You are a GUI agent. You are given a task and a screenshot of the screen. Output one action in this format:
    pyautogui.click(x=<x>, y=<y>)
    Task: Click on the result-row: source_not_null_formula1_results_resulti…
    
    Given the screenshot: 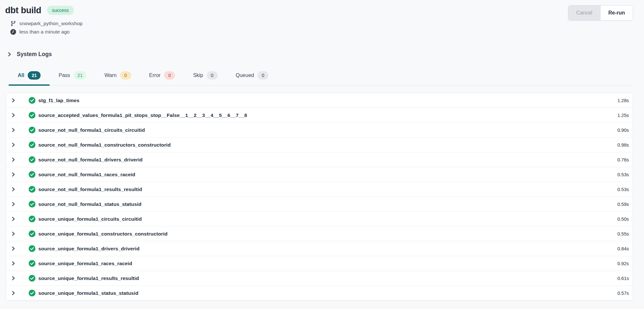 What is the action you would take?
    pyautogui.click(x=320, y=189)
    